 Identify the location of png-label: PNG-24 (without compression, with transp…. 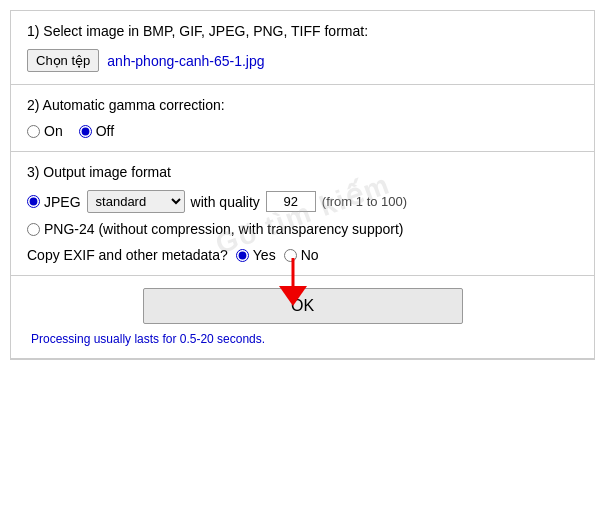
(224, 229).